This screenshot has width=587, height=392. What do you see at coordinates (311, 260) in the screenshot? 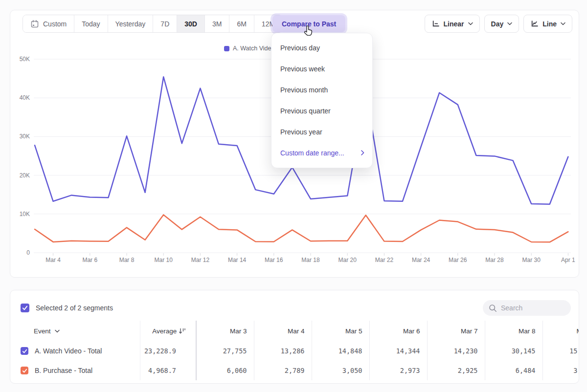
I see `x-axis-tick-label: Mar 18` at bounding box center [311, 260].